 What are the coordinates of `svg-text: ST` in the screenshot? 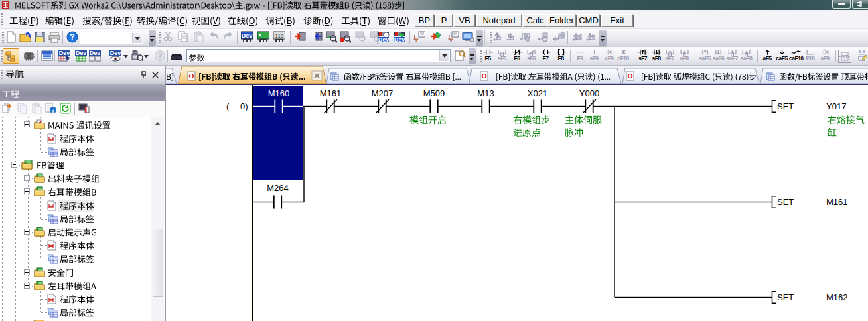 It's located at (845, 57).